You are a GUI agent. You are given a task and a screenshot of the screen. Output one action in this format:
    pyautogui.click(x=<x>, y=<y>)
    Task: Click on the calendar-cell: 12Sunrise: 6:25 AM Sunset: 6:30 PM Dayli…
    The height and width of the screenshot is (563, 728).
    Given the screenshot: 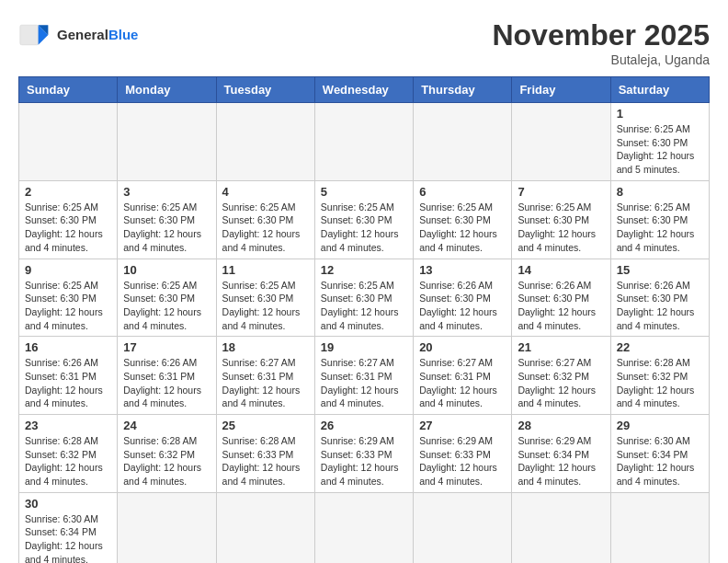 What is the action you would take?
    pyautogui.click(x=364, y=298)
    